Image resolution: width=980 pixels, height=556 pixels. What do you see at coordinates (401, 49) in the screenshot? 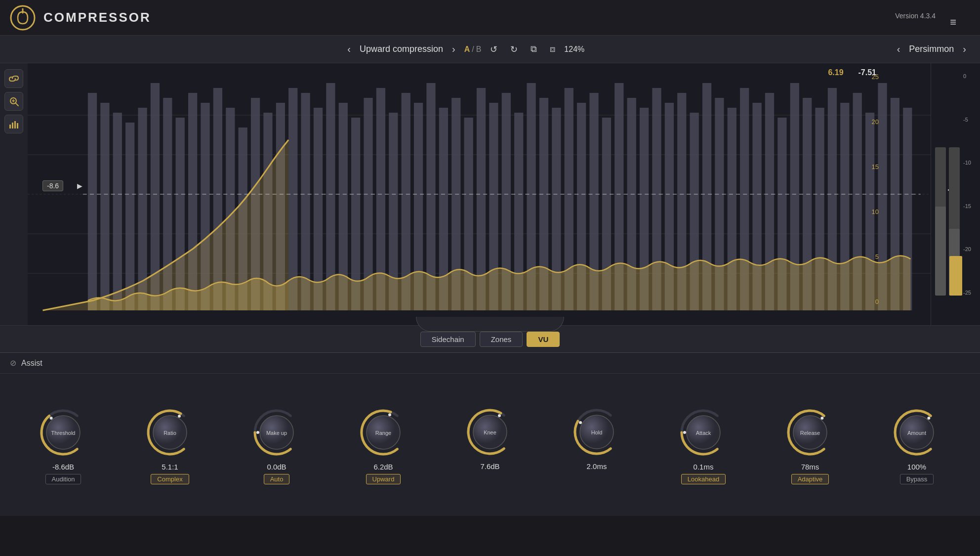
I see `preset-name: Upward compression` at bounding box center [401, 49].